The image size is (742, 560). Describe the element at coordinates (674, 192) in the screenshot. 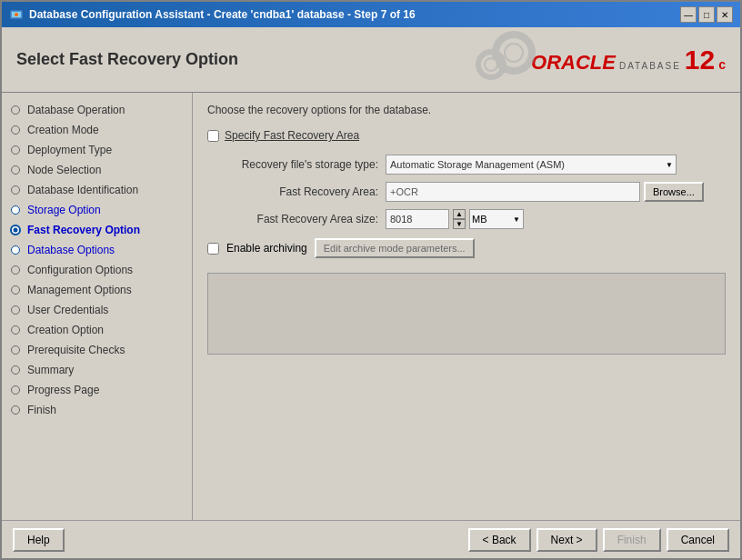

I see `browse-button: Browse...` at that location.